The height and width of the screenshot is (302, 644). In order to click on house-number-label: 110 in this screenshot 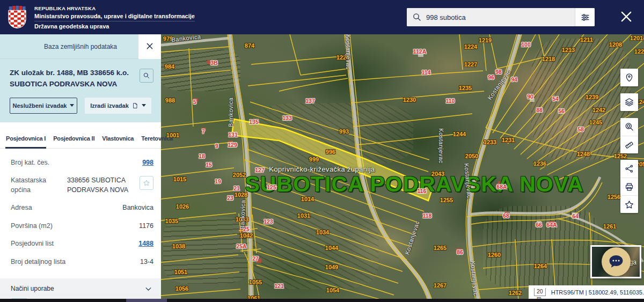, I will do `click(451, 101)`.